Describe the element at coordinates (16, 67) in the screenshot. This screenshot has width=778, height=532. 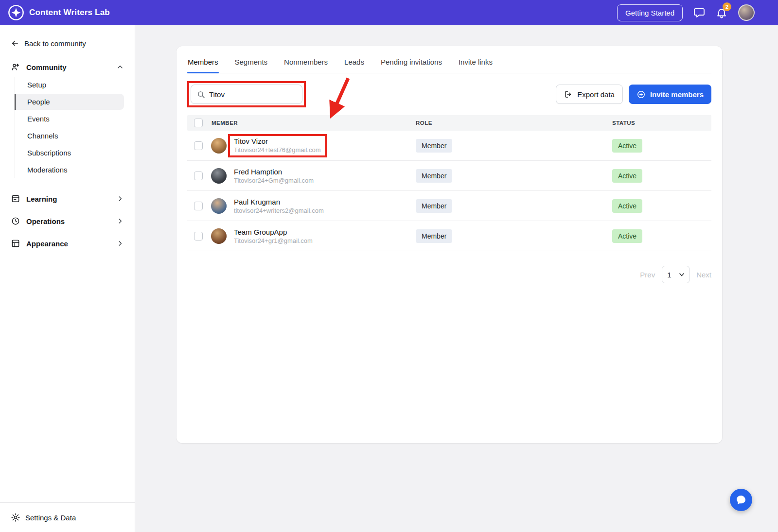
I see `community-icon` at that location.